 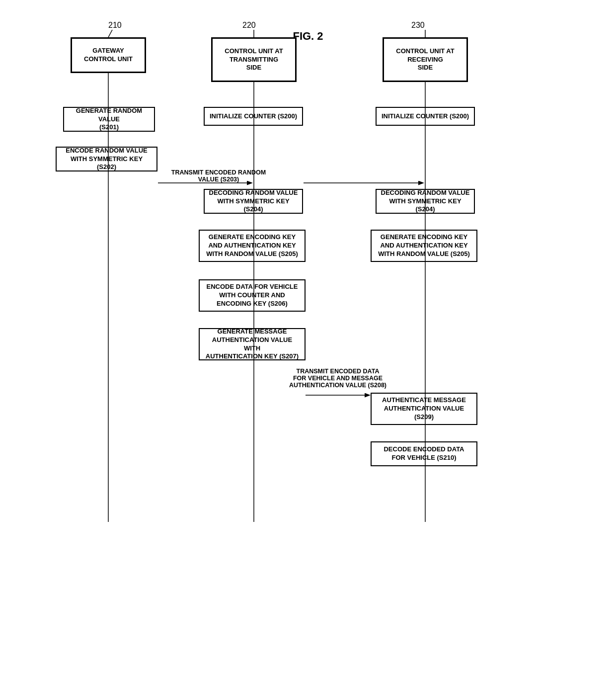 What do you see at coordinates (219, 176) in the screenshot?
I see `arrow-label-s203: TRANSMIT ENCODED RANDOMVALUE (S203)` at bounding box center [219, 176].